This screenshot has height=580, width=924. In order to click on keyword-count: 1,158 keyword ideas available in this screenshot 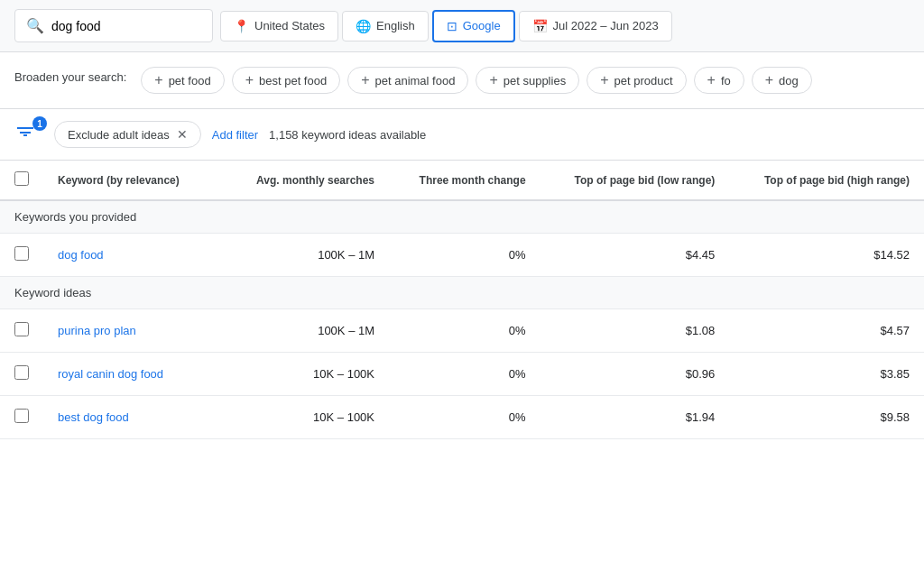, I will do `click(347, 135)`.